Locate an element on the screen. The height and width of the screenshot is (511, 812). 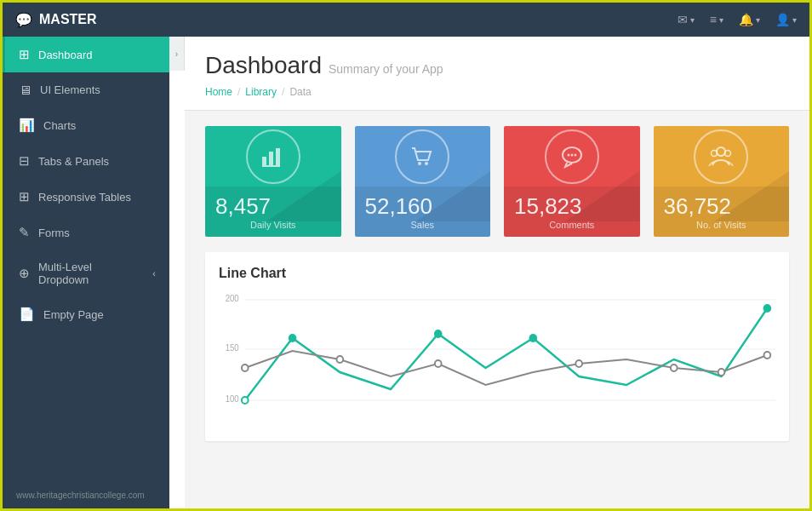
sidebar-item-empty: 📄 Empty Page is located at coordinates (86, 314).